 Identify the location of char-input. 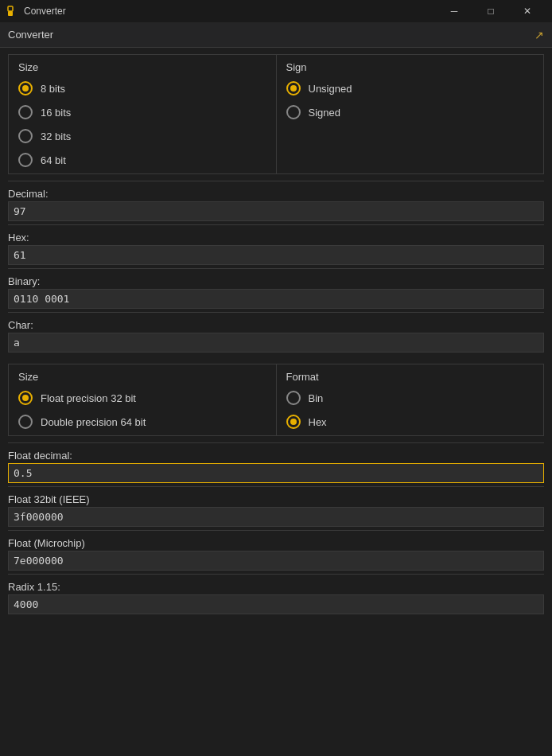
(276, 342).